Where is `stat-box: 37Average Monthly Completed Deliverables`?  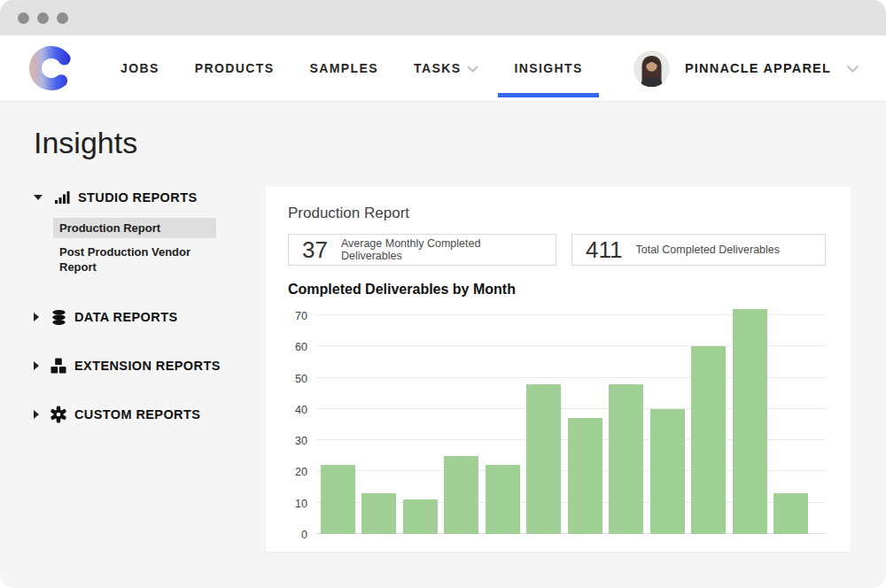
stat-box: 37Average Monthly Completed Deliverables is located at coordinates (422, 250).